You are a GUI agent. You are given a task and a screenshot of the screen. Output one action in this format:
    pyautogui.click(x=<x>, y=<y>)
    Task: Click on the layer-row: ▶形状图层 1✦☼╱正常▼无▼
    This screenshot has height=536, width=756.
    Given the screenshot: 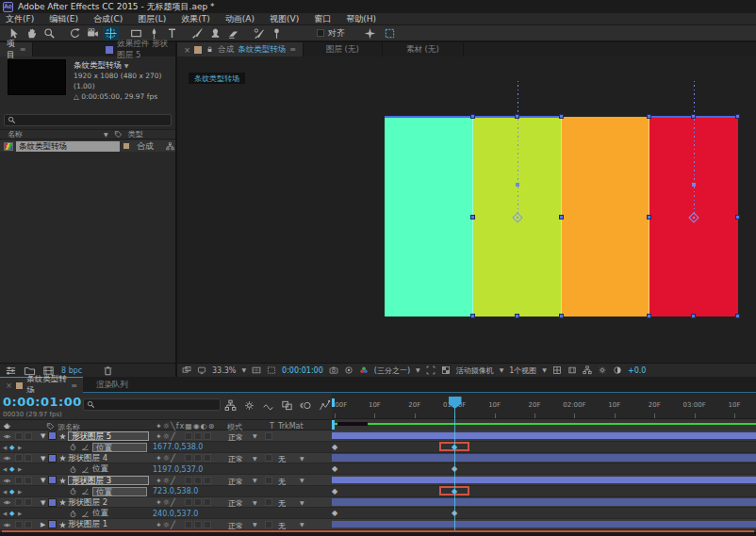 What is the action you would take?
    pyautogui.click(x=166, y=525)
    